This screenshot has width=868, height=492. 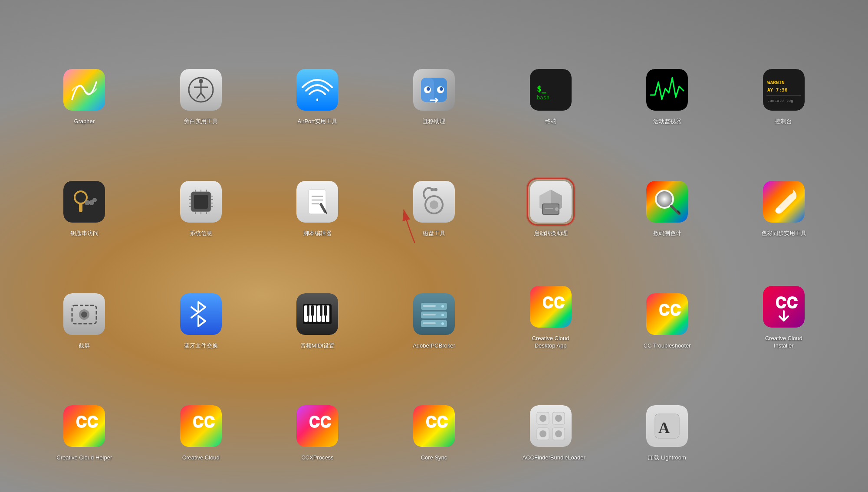 What do you see at coordinates (667, 121) in the screenshot?
I see `app-label-activity: 活动监视器` at bounding box center [667, 121].